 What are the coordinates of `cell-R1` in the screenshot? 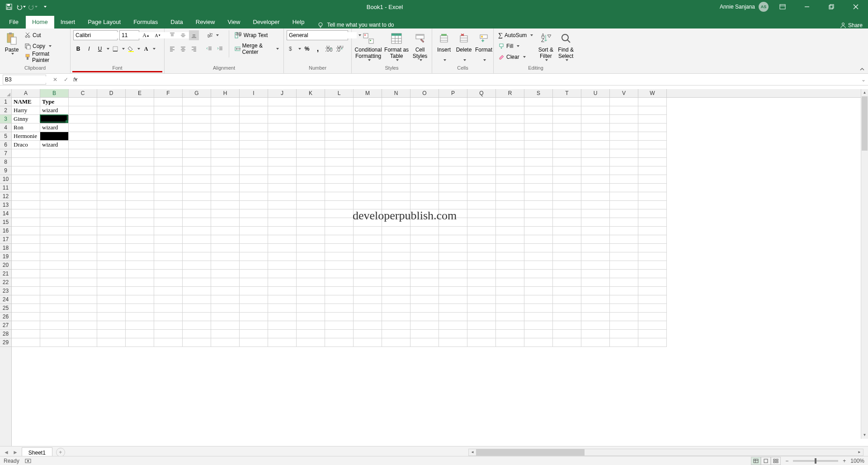 It's located at (510, 102).